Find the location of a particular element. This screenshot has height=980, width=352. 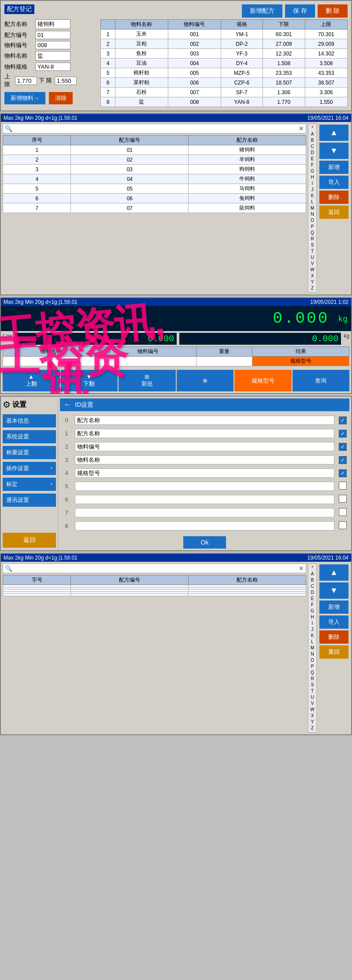

s4-import-btn: 导入 is located at coordinates (334, 622).